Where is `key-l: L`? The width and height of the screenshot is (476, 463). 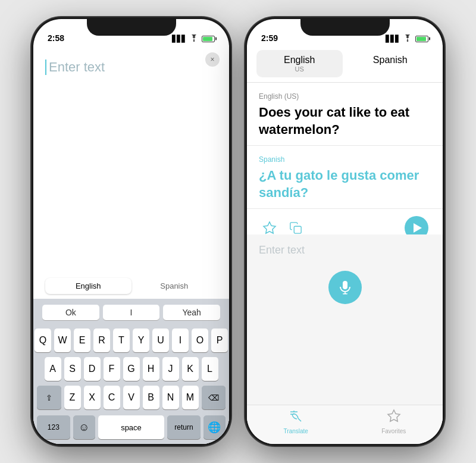 key-l: L is located at coordinates (210, 369).